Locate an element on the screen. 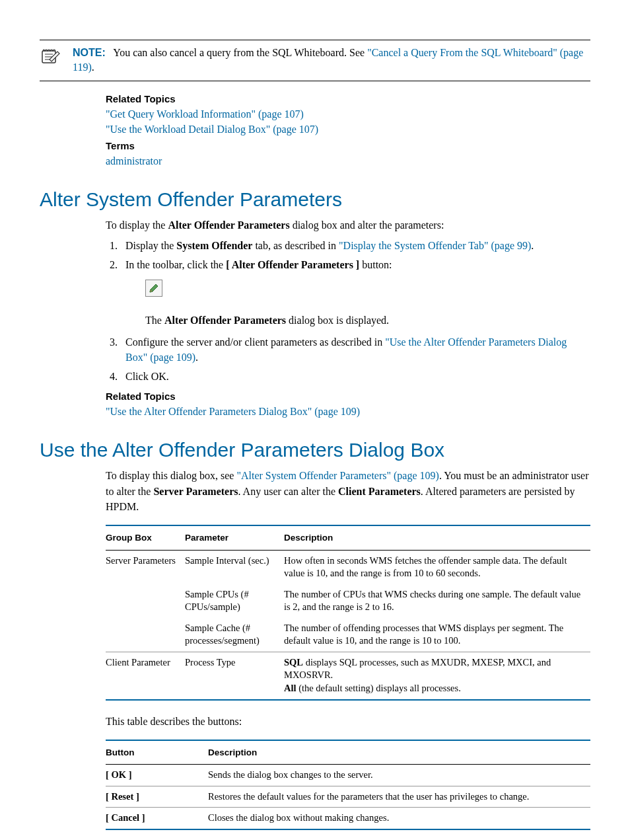  note-text-after: . is located at coordinates (93, 67).